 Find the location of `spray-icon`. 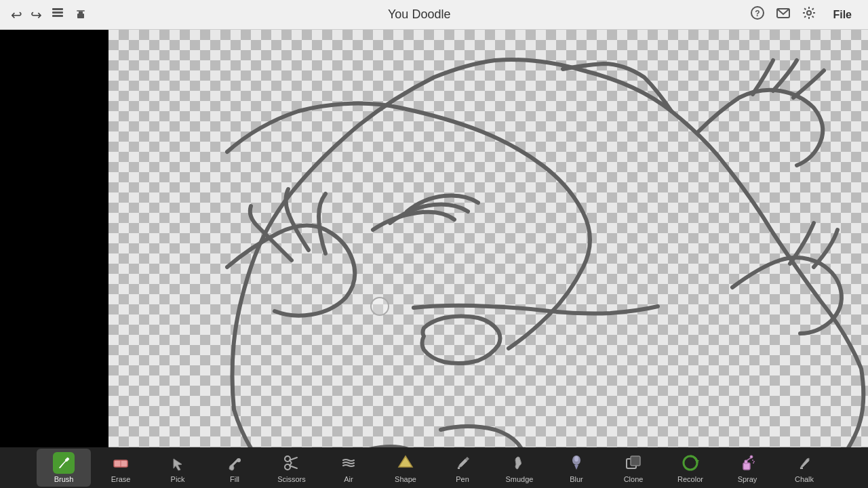

spray-icon is located at coordinates (747, 463).